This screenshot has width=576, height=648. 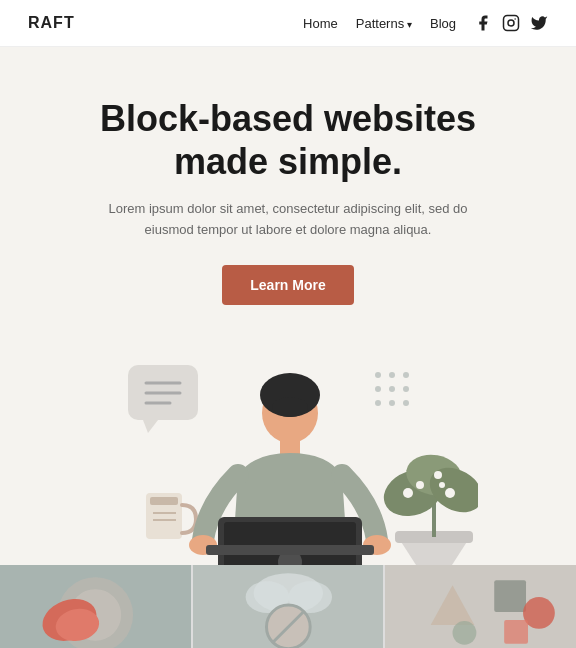 What do you see at coordinates (52, 23) in the screenshot?
I see `site-logo: RAFT` at bounding box center [52, 23].